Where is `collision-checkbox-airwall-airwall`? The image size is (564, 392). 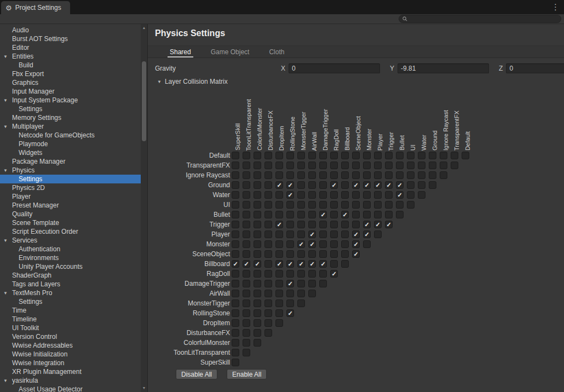
collision-checkbox-airwall-airwall is located at coordinates (312, 293).